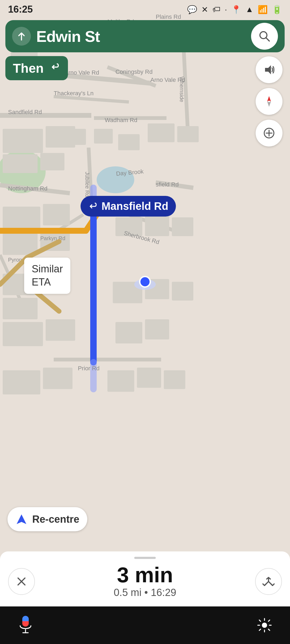  I want to click on similar-eta-label: Similar ETA, so click(47, 276).